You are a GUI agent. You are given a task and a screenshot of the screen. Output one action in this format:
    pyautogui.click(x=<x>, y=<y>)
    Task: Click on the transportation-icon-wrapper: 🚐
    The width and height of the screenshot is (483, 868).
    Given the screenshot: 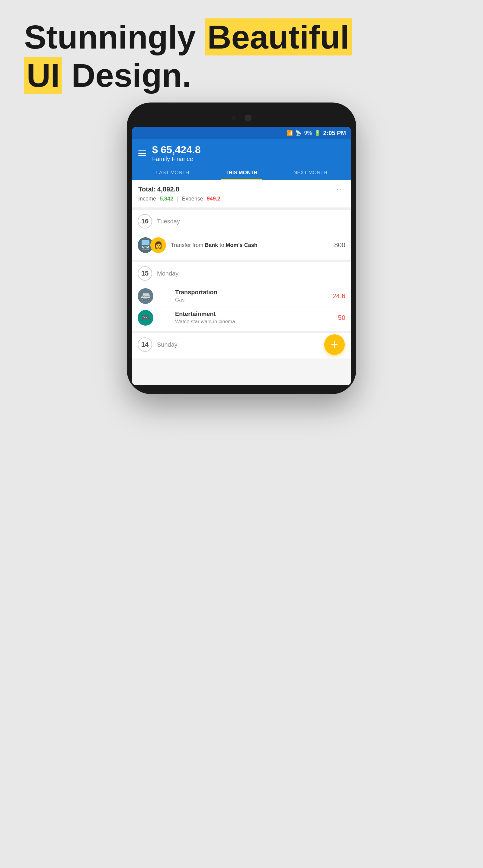 What is the action you would take?
    pyautogui.click(x=146, y=296)
    